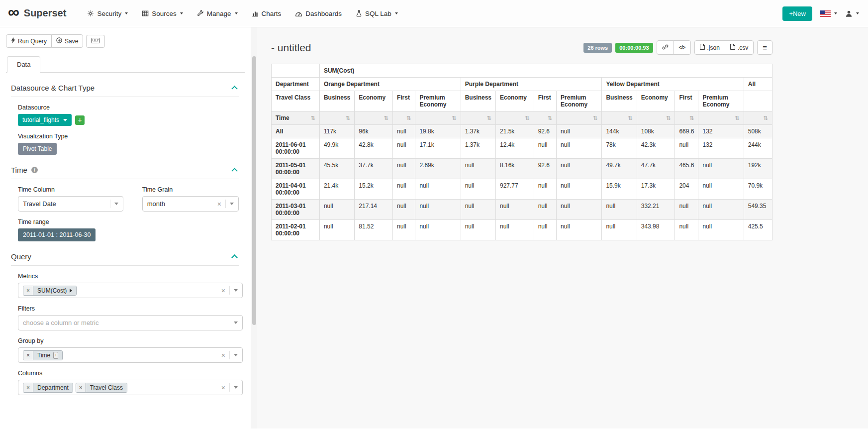 This screenshot has width=868, height=429. I want to click on pivot-value-cell: 42.3k, so click(656, 148).